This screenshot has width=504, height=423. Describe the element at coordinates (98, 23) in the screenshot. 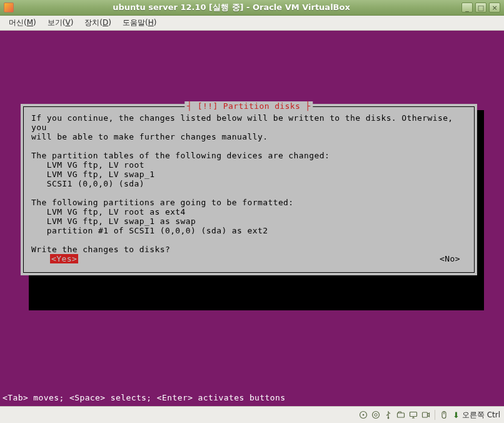

I see `menu-devices: 장치(D)` at that location.